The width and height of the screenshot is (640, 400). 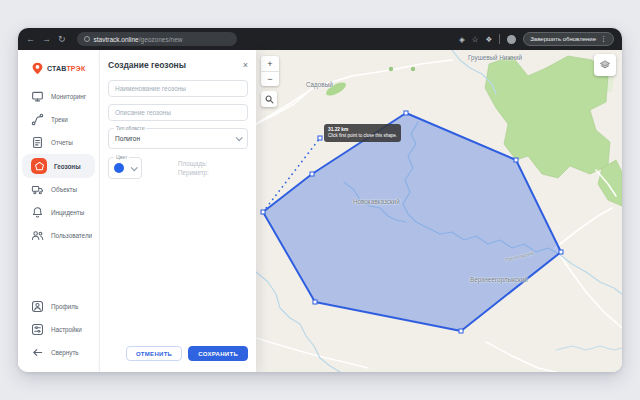 What do you see at coordinates (500, 39) in the screenshot?
I see `toolbar-divider` at bounding box center [500, 39].